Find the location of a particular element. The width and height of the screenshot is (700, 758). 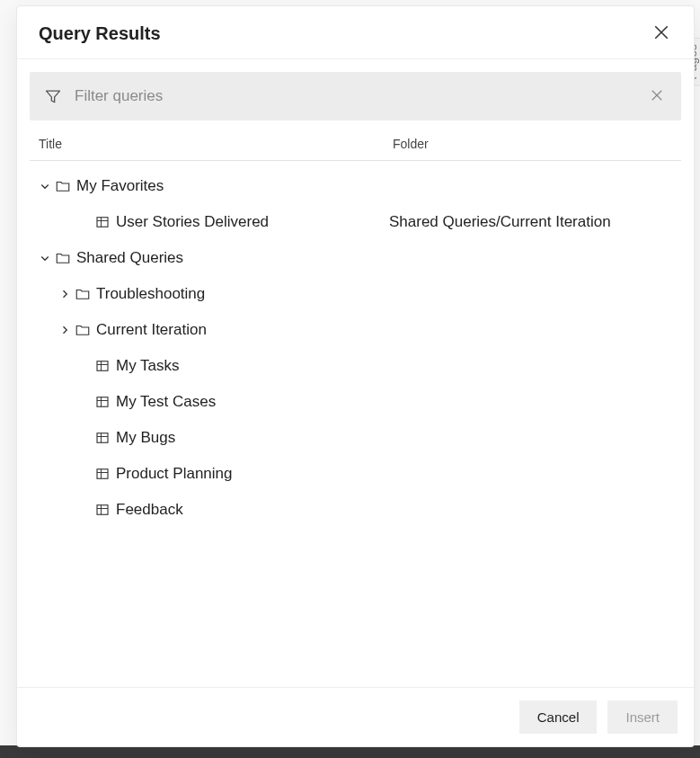

clear-filter-button is located at coordinates (657, 96).